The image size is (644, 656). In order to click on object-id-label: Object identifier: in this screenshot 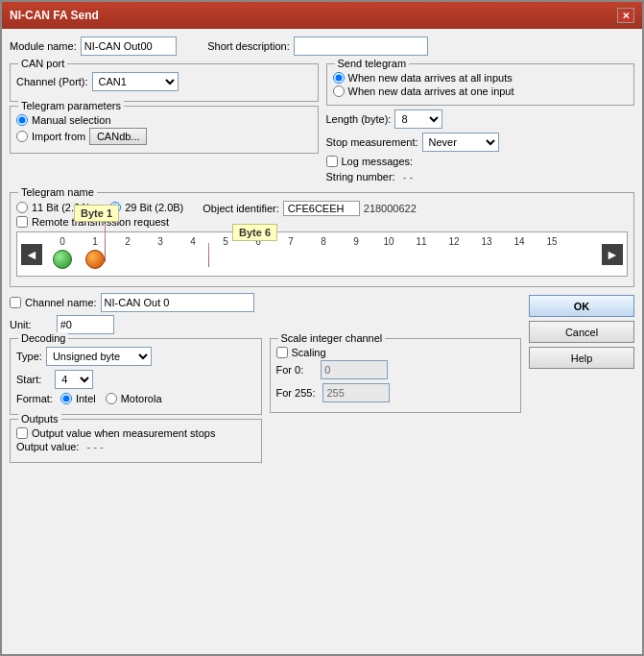, I will do `click(240, 208)`.